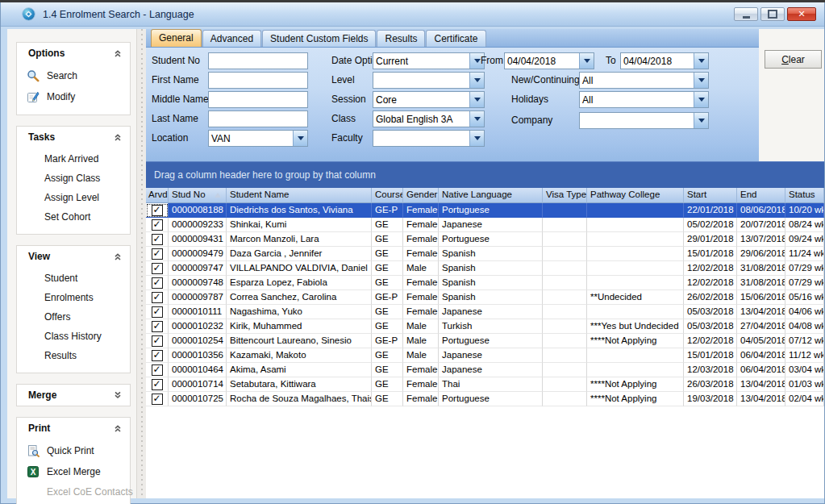  I want to click on date-option-select: Current, so click(429, 61).